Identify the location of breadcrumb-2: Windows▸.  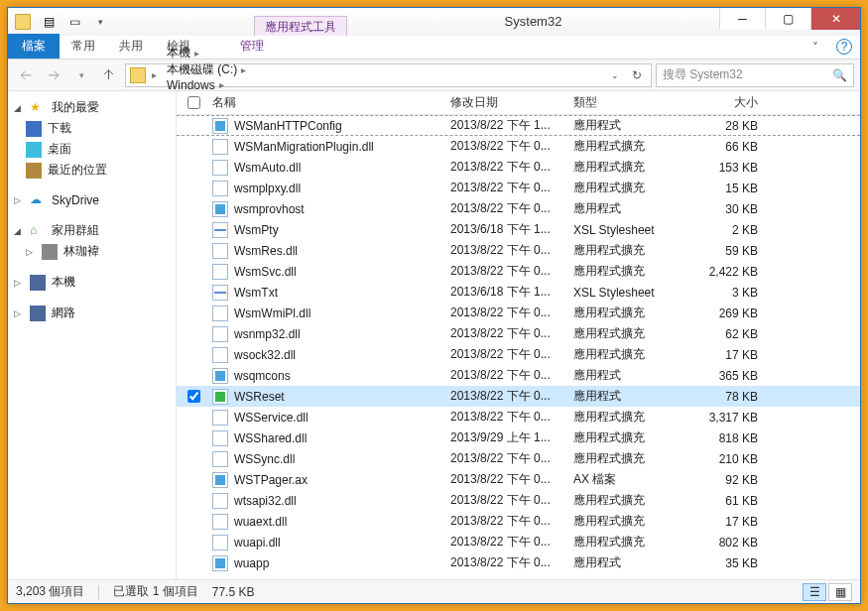
(206, 85).